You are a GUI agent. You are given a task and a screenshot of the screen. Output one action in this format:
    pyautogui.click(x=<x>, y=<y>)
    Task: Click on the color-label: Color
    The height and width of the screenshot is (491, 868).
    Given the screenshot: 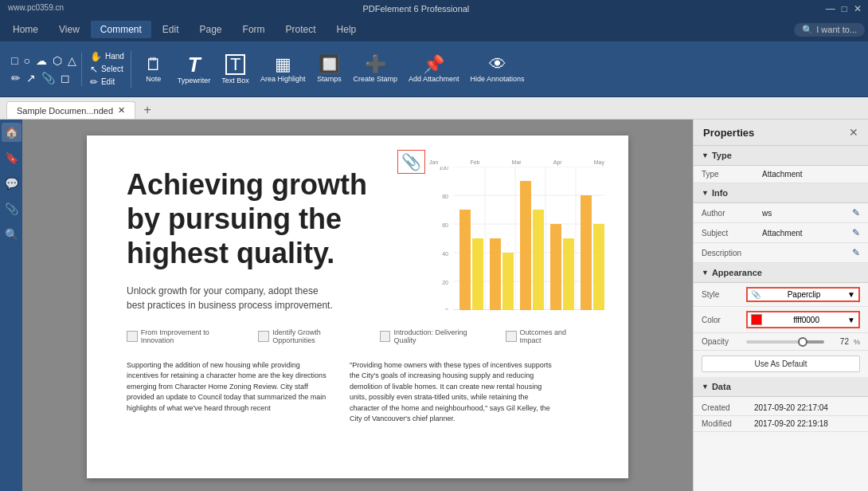 What is the action you would take?
    pyautogui.click(x=721, y=320)
    